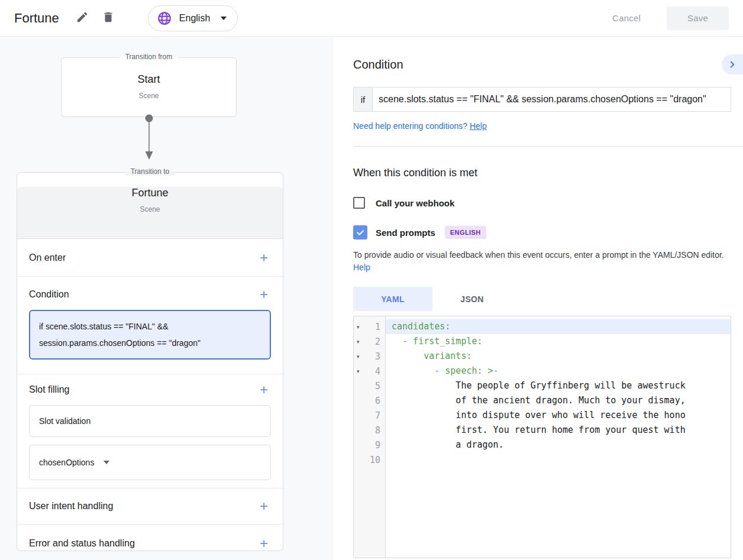 The image size is (743, 560). I want to click on pencil-icon, so click(82, 18).